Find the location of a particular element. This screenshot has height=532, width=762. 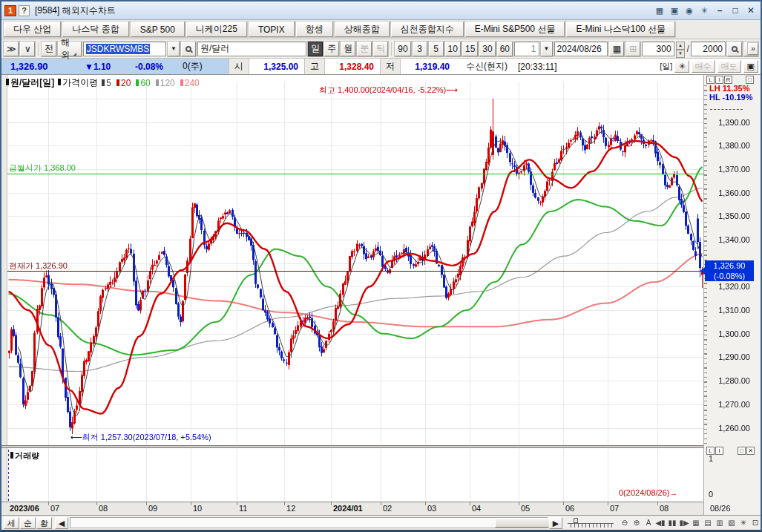

y-axis-label: 1,320.00 is located at coordinates (727, 286).